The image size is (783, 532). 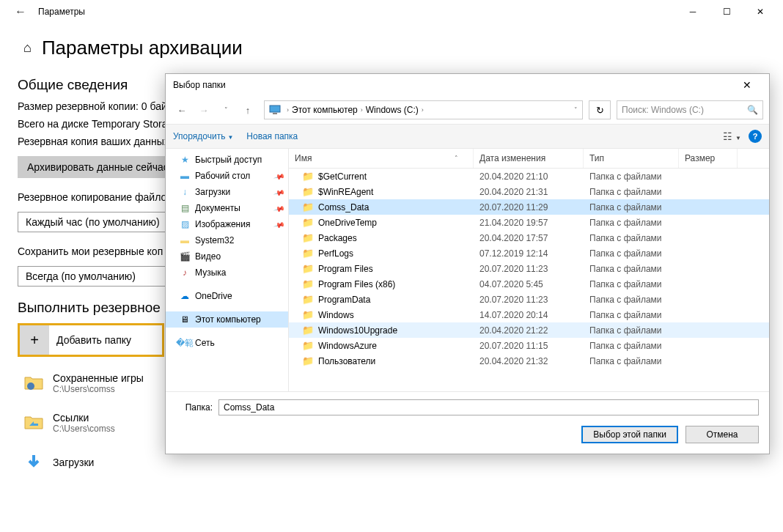 I want to click on file-row: 📁$GetCurrent20.04.2020 21:10Папка с файл…, so click(x=529, y=176).